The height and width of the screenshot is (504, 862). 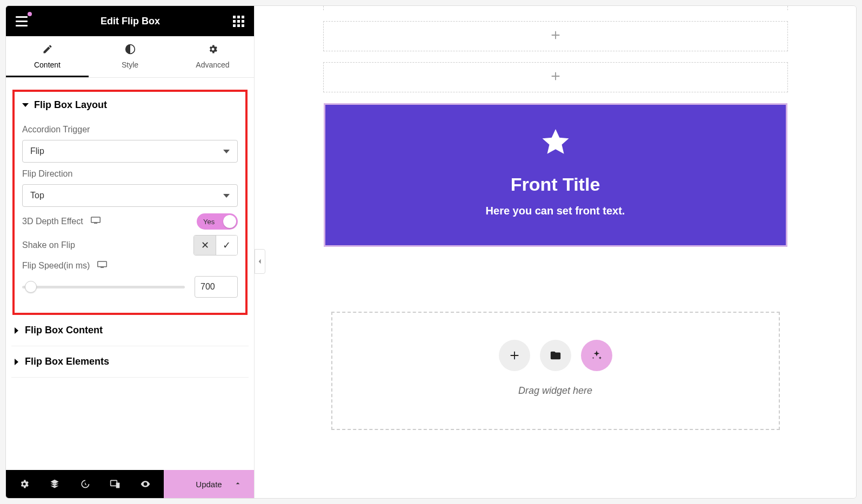 What do you see at coordinates (130, 151) in the screenshot?
I see `accordion-trigger-select: Flip` at bounding box center [130, 151].